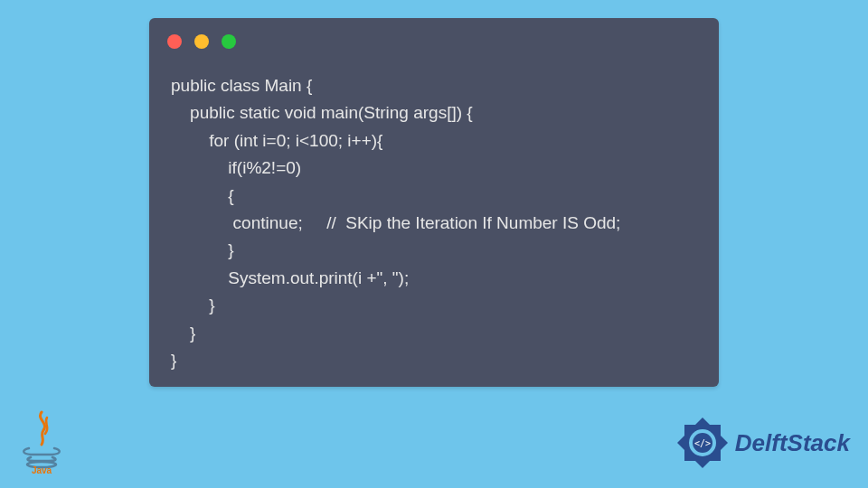 The width and height of the screenshot is (868, 488). What do you see at coordinates (42, 442) in the screenshot?
I see `java-logo-icon: Java` at bounding box center [42, 442].